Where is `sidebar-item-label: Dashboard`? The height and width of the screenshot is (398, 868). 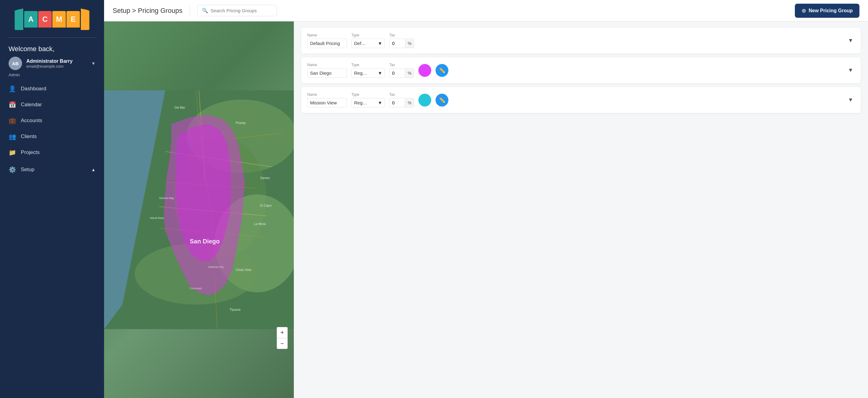
sidebar-item-label: Dashboard is located at coordinates (34, 89).